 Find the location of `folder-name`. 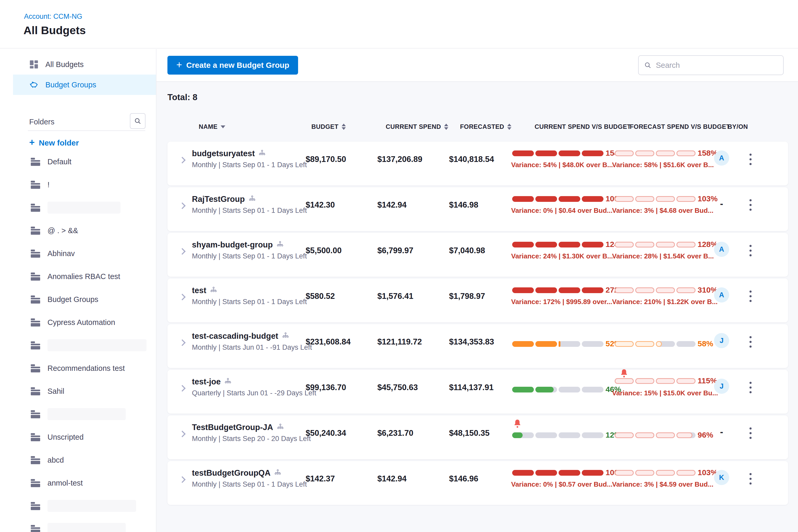

folder-name is located at coordinates (87, 414).